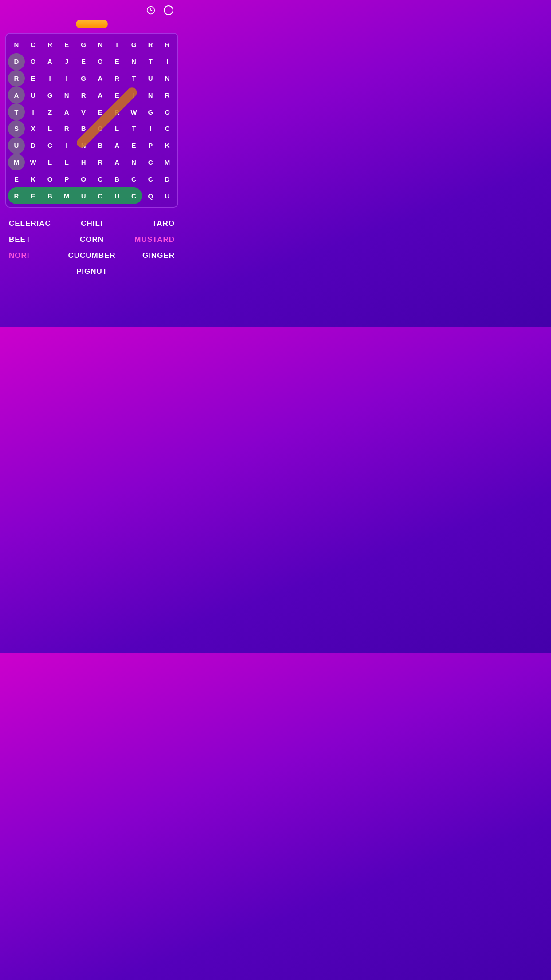 The image size is (551, 980). I want to click on grid-cell: Q, so click(150, 196).